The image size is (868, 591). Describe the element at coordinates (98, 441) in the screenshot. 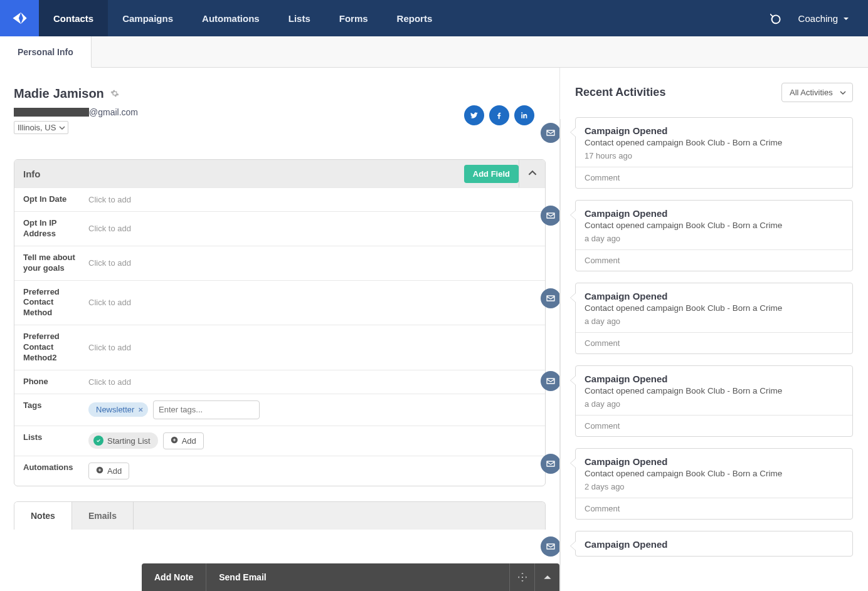

I see `check-circle-icon` at that location.